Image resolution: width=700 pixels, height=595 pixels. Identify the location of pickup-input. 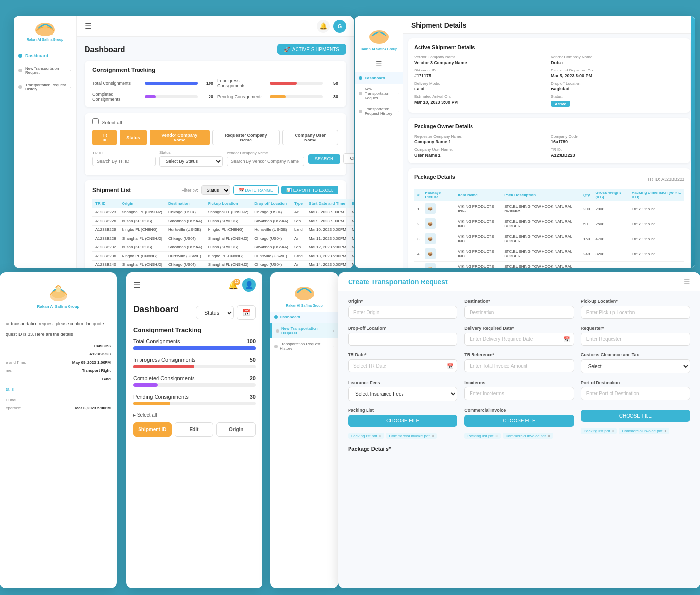
(636, 312).